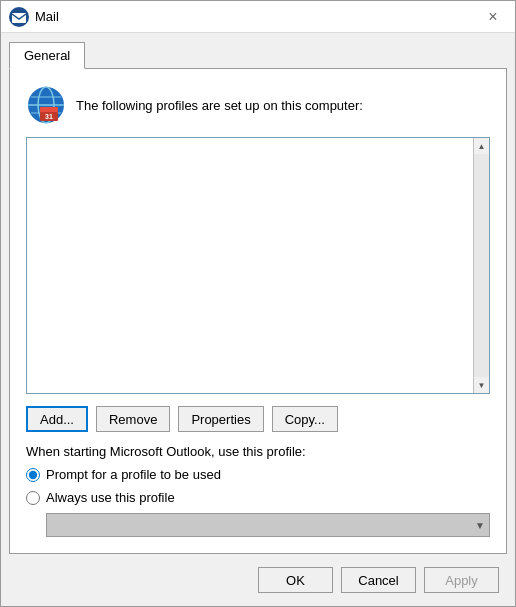 This screenshot has height=607, width=516. I want to click on scrollbar-vertical: ▲ ▼, so click(481, 266).